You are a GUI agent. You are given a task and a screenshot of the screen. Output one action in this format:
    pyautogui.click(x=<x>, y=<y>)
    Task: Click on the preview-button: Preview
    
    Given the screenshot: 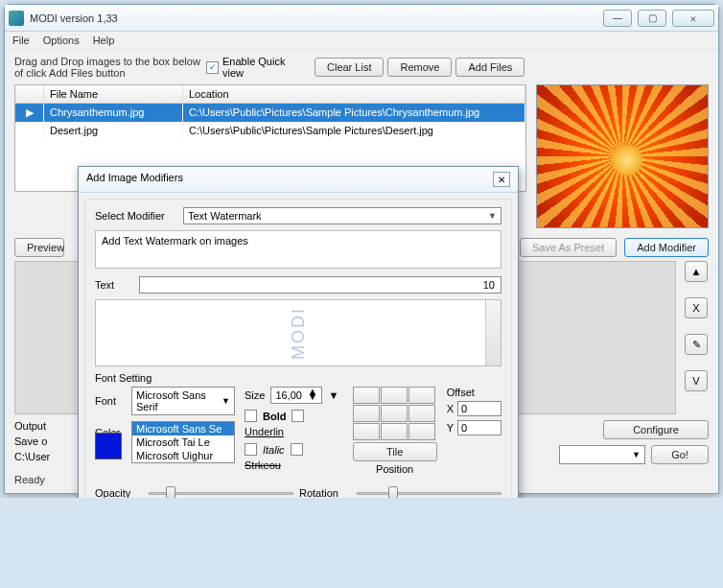 What is the action you would take?
    pyautogui.click(x=39, y=247)
    